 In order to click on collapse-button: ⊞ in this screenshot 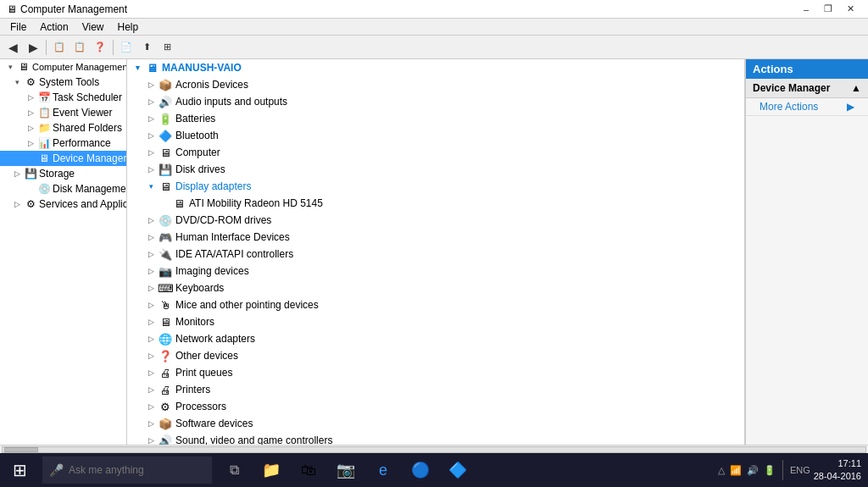, I will do `click(167, 47)`.